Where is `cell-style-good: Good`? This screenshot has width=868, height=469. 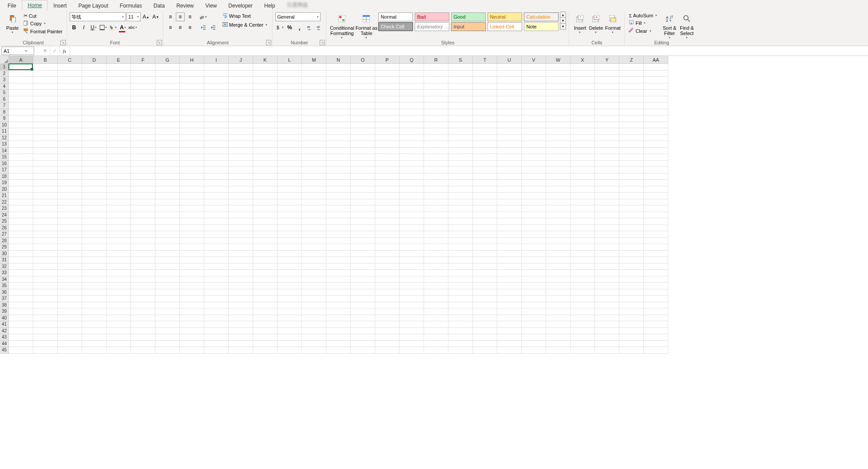
cell-style-good: Good is located at coordinates (468, 17).